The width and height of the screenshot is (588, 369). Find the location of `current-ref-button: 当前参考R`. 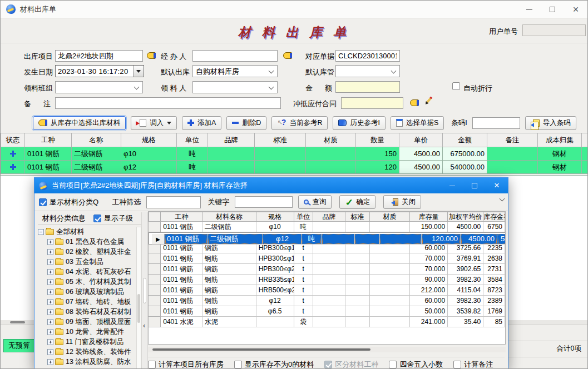

current-ref-button: 当前参考R is located at coordinates (299, 123).